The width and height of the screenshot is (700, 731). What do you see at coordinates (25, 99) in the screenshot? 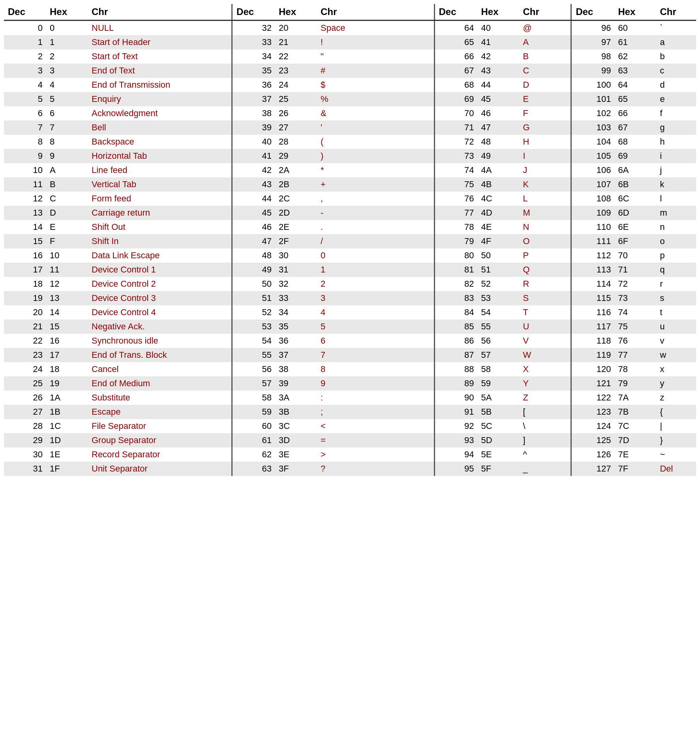
I see `dec1: 5` at bounding box center [25, 99].